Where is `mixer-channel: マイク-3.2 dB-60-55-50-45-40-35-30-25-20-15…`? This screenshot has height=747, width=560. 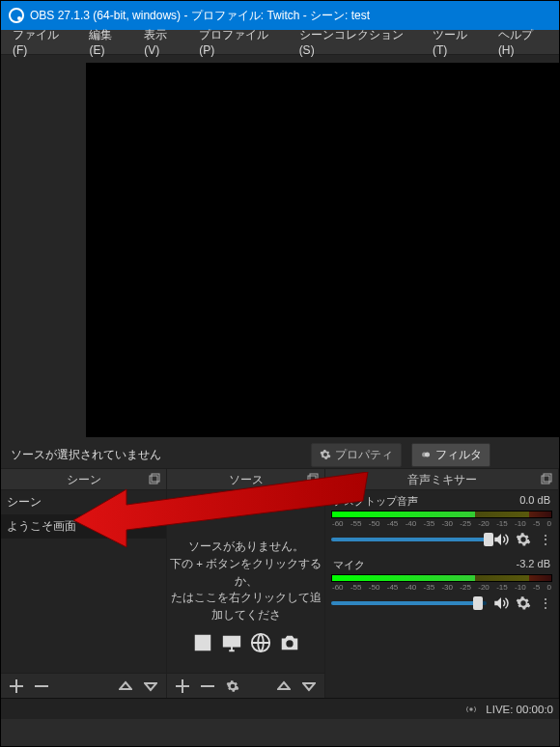
mixer-channel: マイク-3.2 dB-60-55-50-45-40-35-30-25-20-15… is located at coordinates (442, 585).